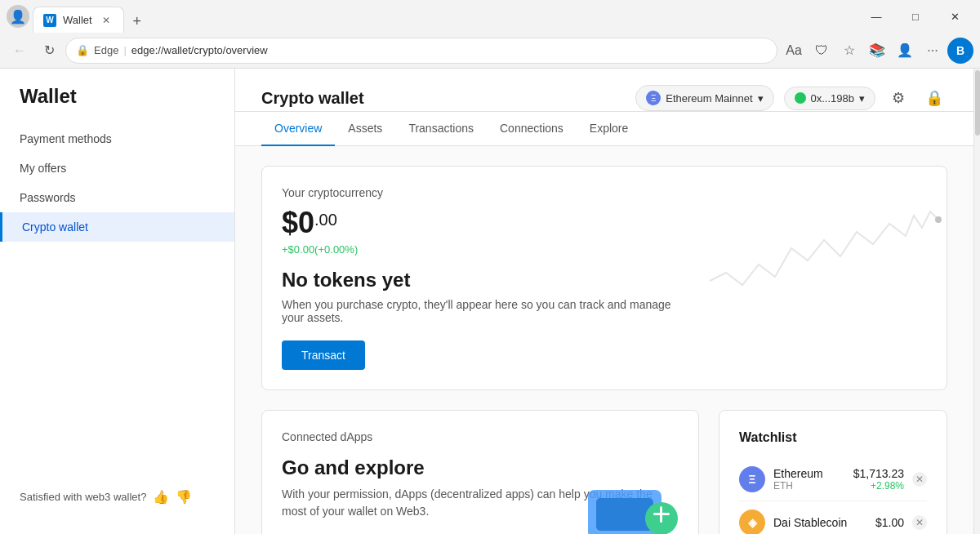 This screenshot has height=534, width=980. I want to click on dapps-illustration, so click(633, 508).